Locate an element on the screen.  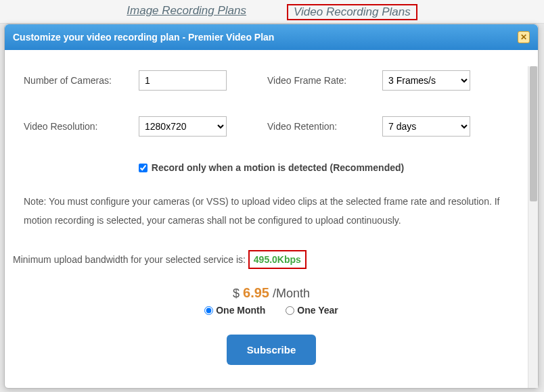
price-period: /Month is located at coordinates (291, 293).